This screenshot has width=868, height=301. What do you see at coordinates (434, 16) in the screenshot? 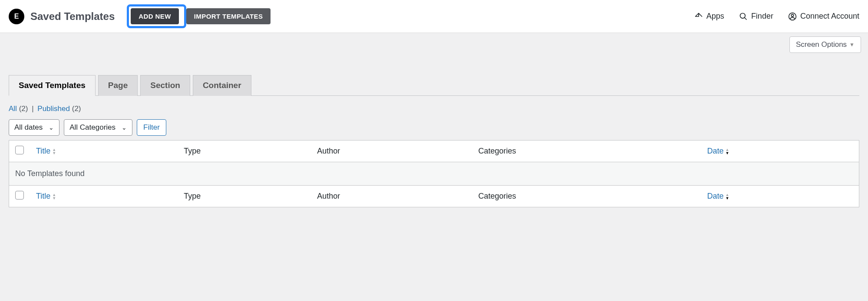
I see `header-bar: E Saved Templates ADD NEW IMPORT TEMPLAT…` at bounding box center [434, 16].